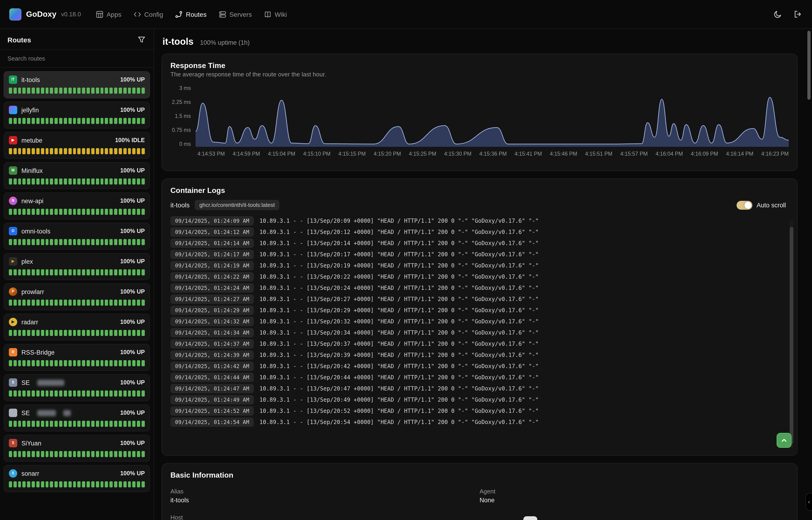 This screenshot has height=520, width=812. I want to click on log-timestamp: 09/14/2025, 01:24:42 AM, so click(212, 366).